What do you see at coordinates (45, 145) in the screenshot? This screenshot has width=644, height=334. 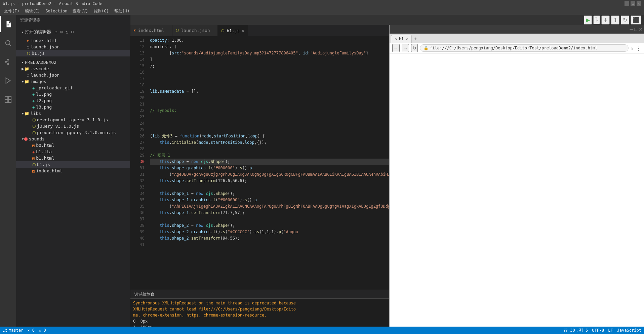 I see `file-name: b0.html` at bounding box center [45, 145].